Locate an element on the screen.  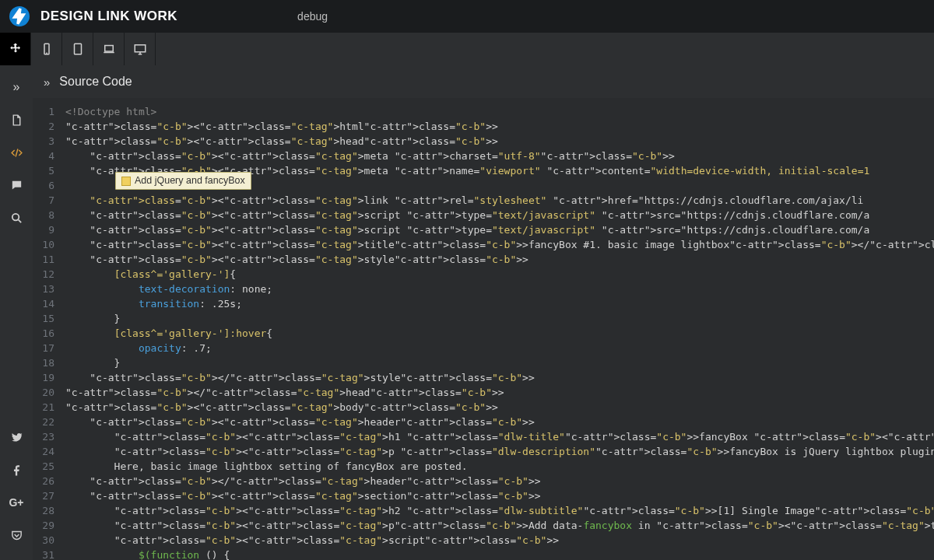
source-code-title: Source Code is located at coordinates (95, 82).